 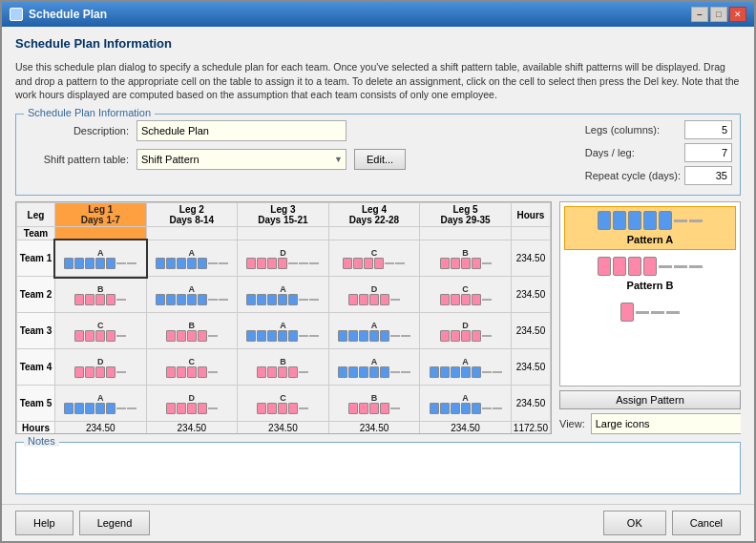 What do you see at coordinates (36, 331) in the screenshot?
I see `team3-label: Team 3` at bounding box center [36, 331].